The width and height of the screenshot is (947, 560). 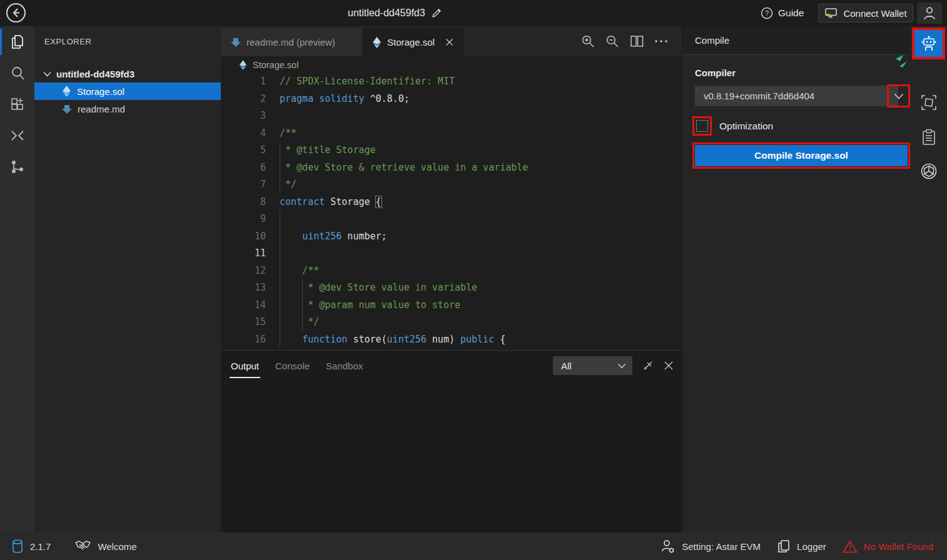 What do you see at coordinates (243, 237) in the screenshot?
I see `line-number: 10` at bounding box center [243, 237].